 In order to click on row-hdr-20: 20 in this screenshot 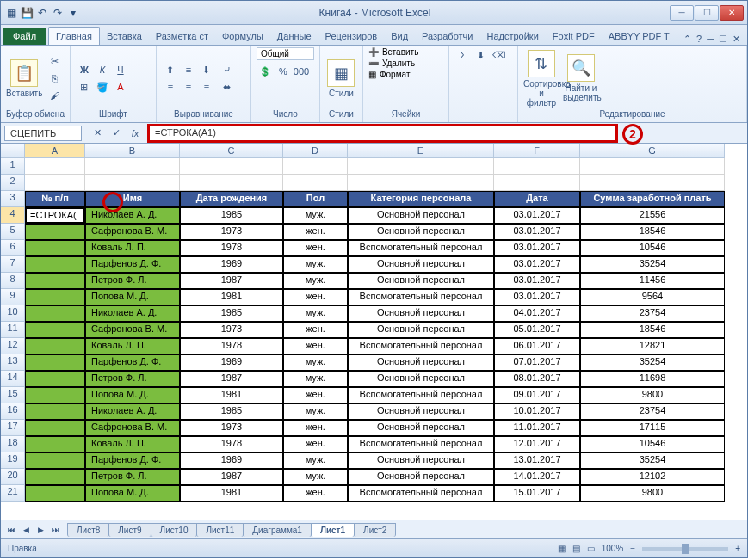, I will do `click(13, 477)`.